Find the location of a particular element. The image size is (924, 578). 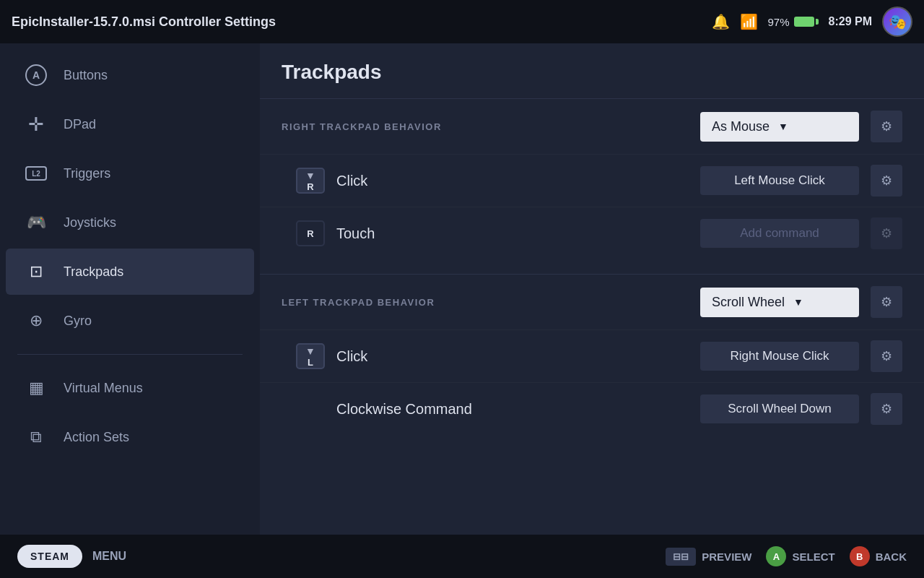

right-click-icon-arrow: ▼ is located at coordinates (310, 176).